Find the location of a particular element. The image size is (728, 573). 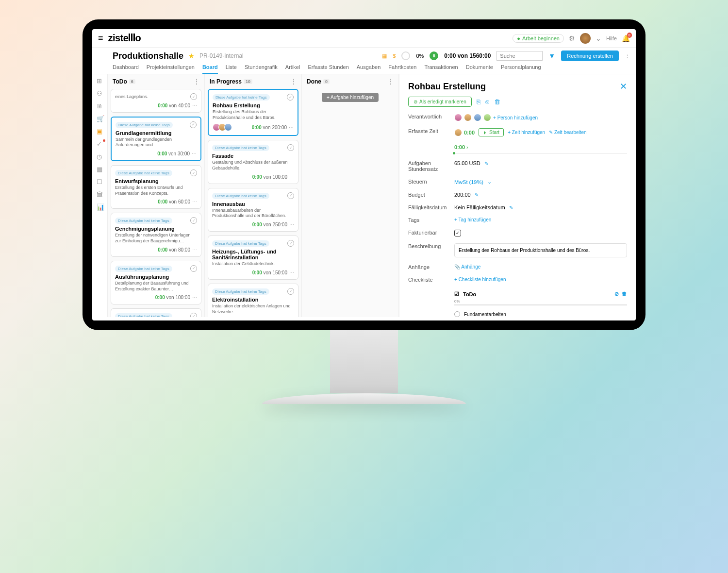

copy-icon: ⎘ is located at coordinates (479, 102).